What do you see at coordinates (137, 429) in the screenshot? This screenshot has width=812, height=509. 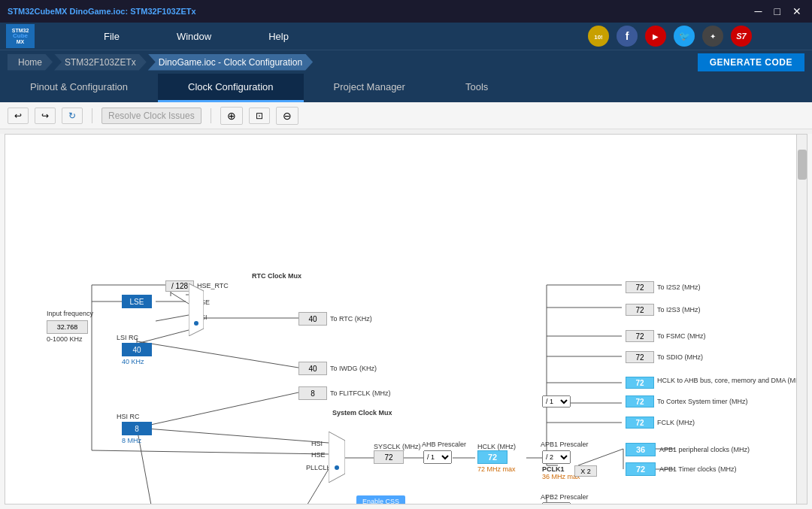 I see `hsi-value-box: 8` at bounding box center [137, 429].